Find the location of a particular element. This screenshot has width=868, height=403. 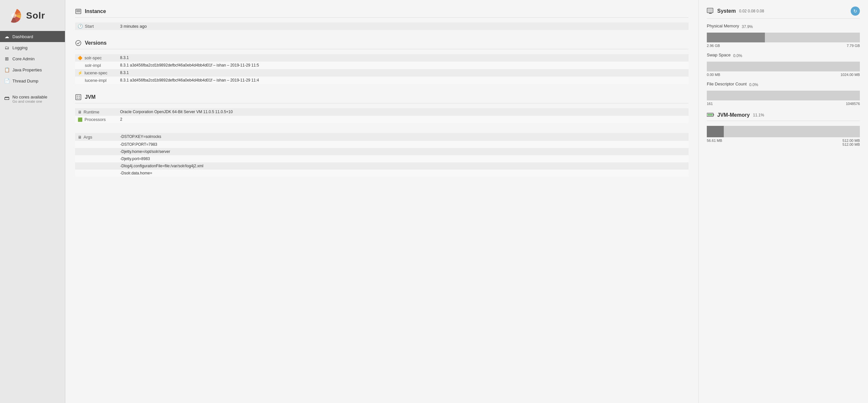

physical-memory-label: Physical Memory is located at coordinates (723, 26).